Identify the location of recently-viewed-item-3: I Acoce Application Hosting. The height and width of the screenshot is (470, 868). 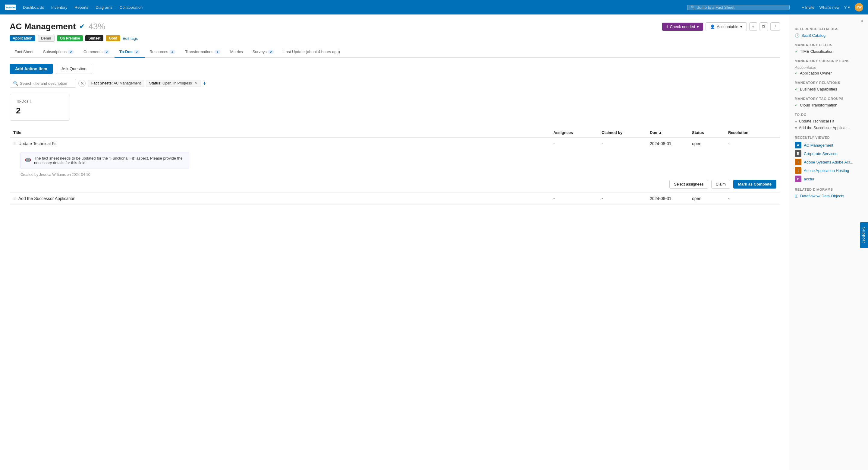
(829, 171).